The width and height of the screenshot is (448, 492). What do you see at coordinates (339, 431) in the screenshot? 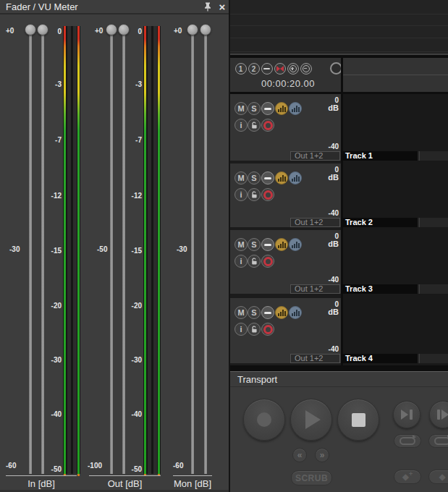
I see `transport-panel: Transport « »` at bounding box center [339, 431].